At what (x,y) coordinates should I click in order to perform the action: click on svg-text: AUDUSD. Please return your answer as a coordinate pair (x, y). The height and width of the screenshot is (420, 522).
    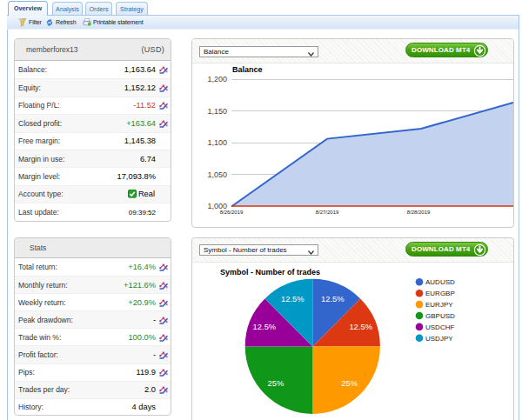
    Looking at the image, I should click on (440, 282).